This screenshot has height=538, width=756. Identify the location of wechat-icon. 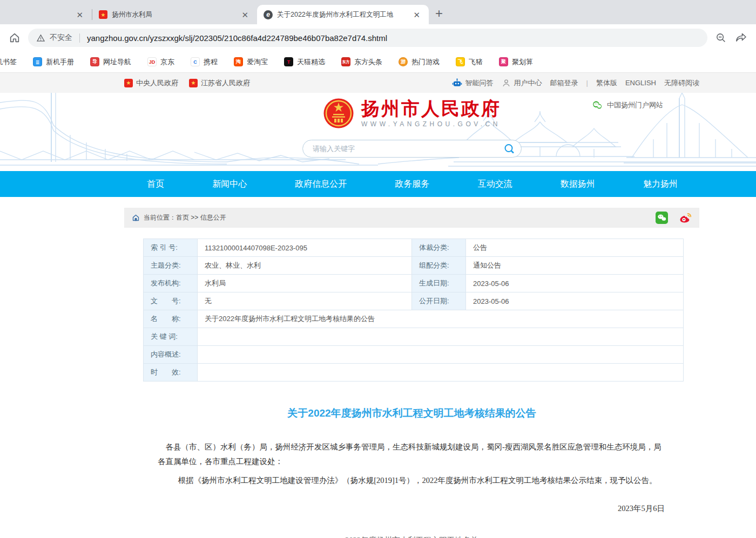
(597, 105).